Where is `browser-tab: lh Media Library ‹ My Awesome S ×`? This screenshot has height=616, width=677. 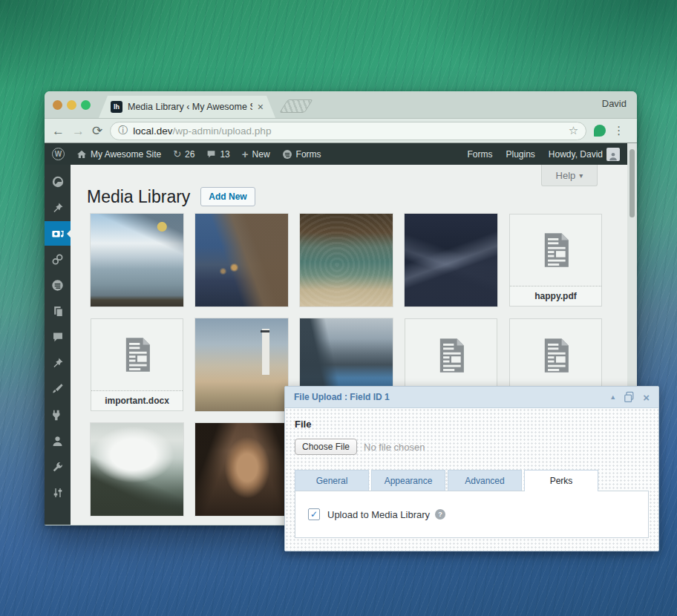 browser-tab: lh Media Library ‹ My Awesome S × is located at coordinates (187, 107).